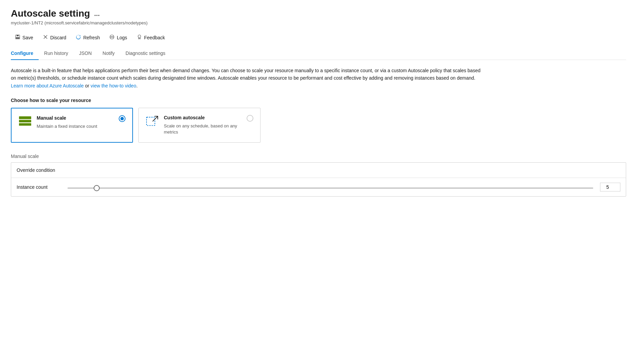  Describe the element at coordinates (24, 38) in the screenshot. I see `save-button: Save` at that location.